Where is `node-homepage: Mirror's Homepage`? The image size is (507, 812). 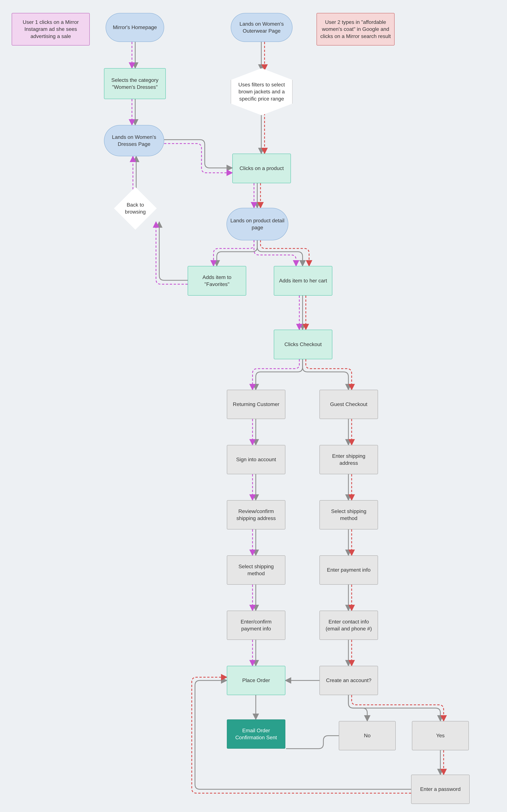 node-homepage: Mirror's Homepage is located at coordinates (135, 27).